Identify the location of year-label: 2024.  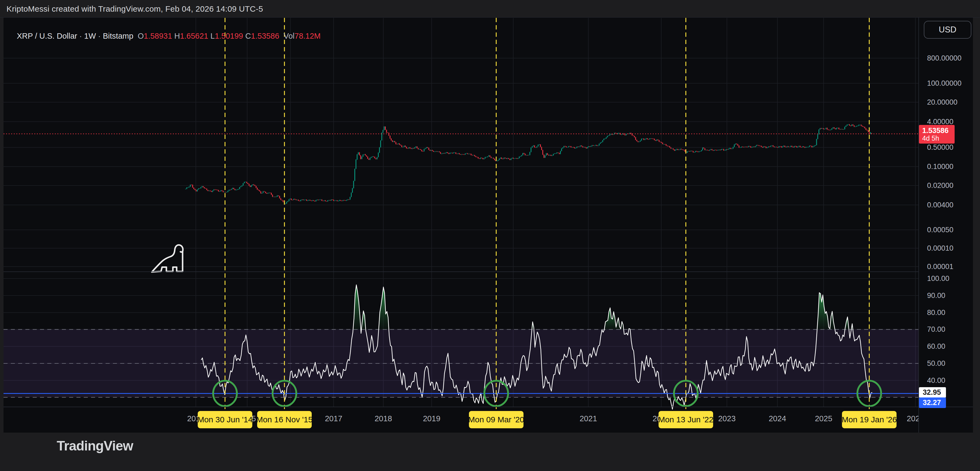
(778, 419).